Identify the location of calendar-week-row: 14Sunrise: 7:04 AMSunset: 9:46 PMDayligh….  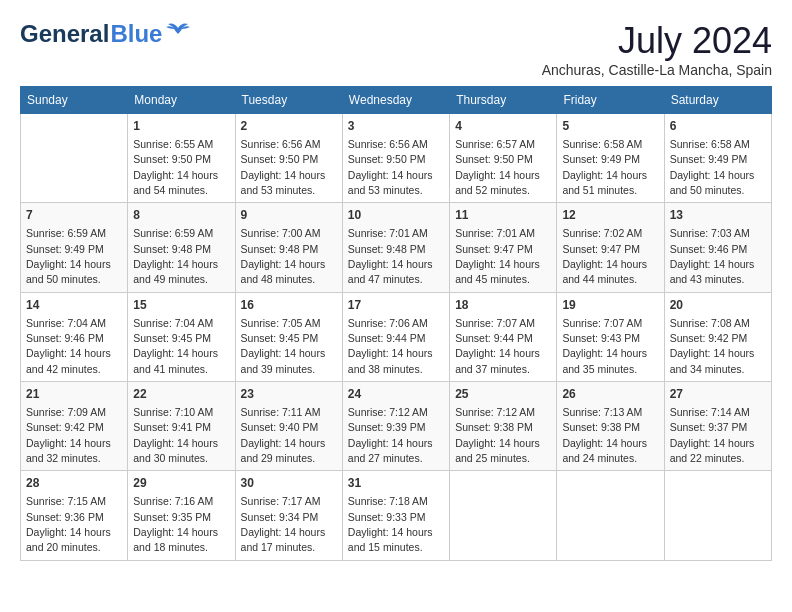
(396, 336).